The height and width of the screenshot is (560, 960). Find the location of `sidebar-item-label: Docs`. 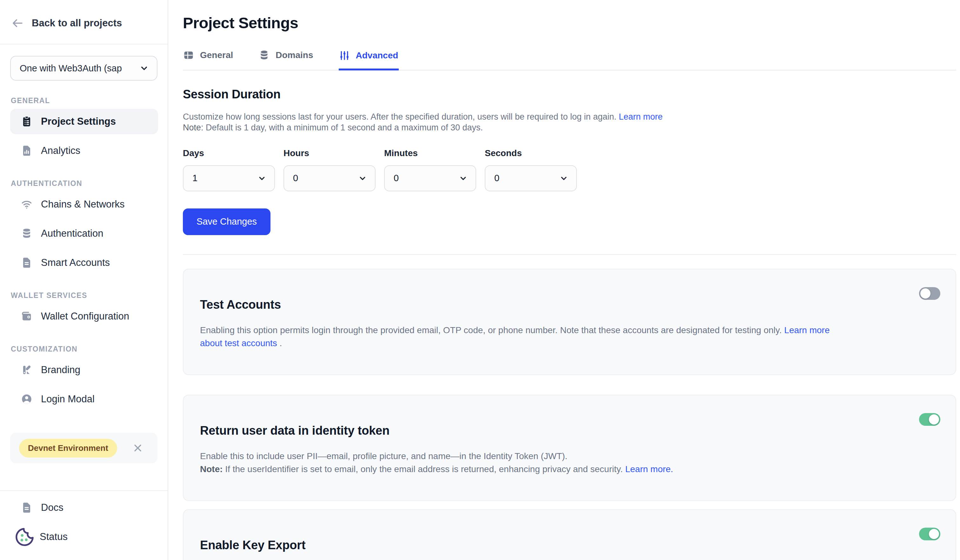

sidebar-item-label: Docs is located at coordinates (53, 507).